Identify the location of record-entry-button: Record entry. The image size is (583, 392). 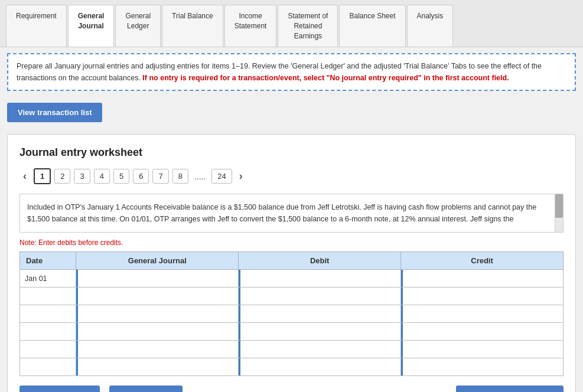
(60, 388).